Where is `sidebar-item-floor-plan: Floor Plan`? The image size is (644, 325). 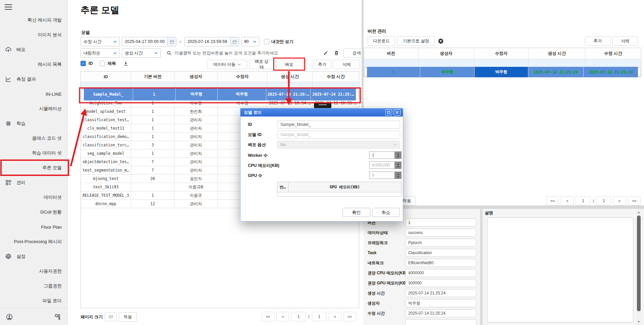 sidebar-item-floor-plan: Floor Plan is located at coordinates (34, 227).